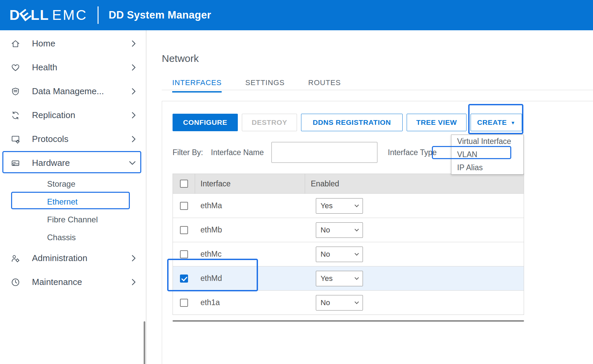 This screenshot has height=364, width=593. What do you see at coordinates (492, 122) in the screenshot?
I see `create-button-label: CREATE` at bounding box center [492, 122].